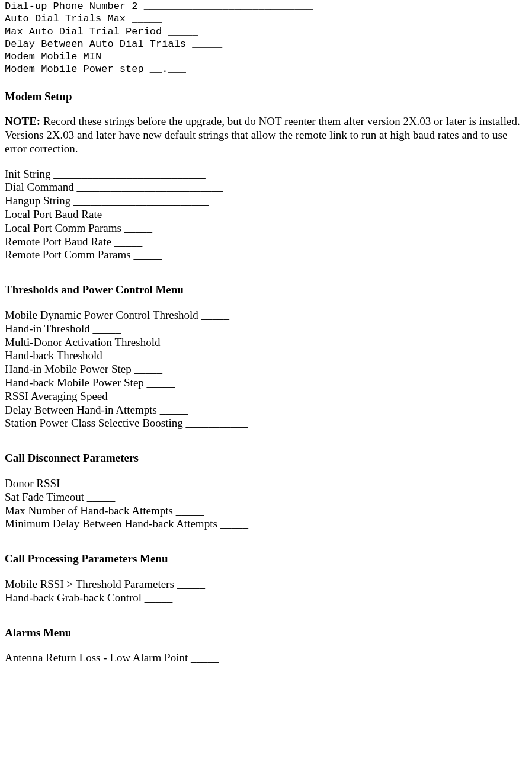 The image size is (532, 784). I want to click on field-line: Sat Fade Timeout _____, so click(266, 498).